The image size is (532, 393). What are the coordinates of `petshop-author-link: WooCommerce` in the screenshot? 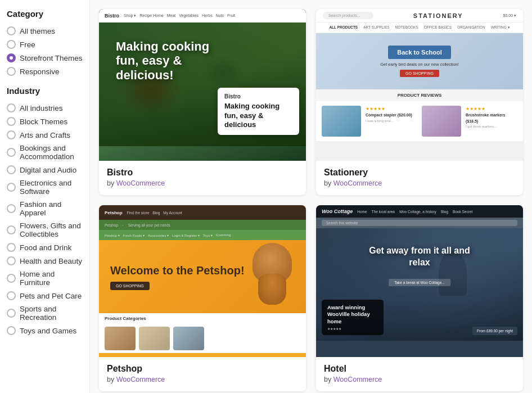 It's located at (141, 380).